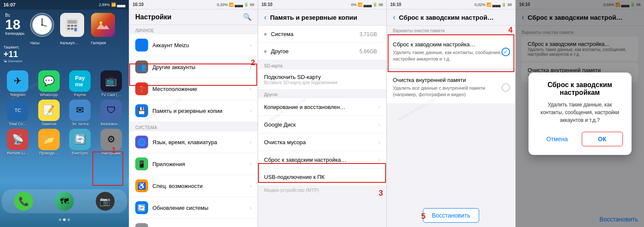  I want to click on bottom-dock: 📞 🗺 📷, so click(64, 201).